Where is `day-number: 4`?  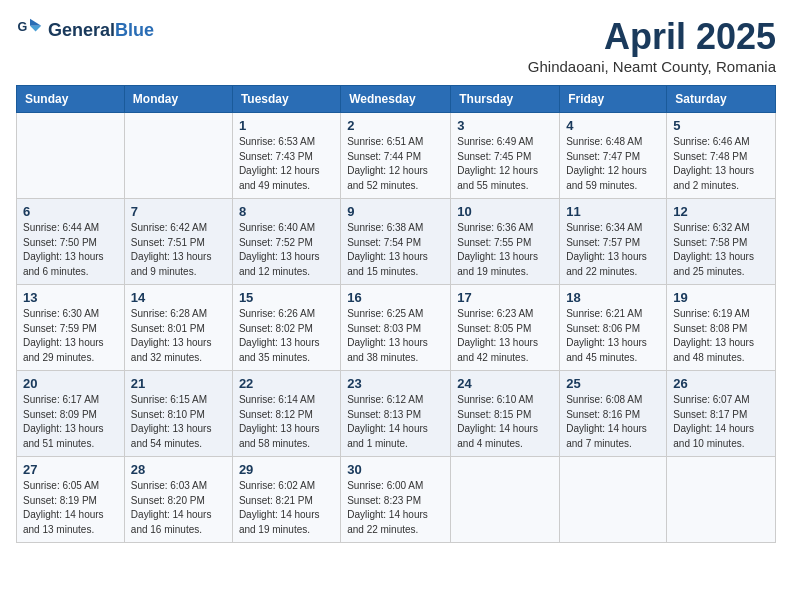 day-number: 4 is located at coordinates (613, 126).